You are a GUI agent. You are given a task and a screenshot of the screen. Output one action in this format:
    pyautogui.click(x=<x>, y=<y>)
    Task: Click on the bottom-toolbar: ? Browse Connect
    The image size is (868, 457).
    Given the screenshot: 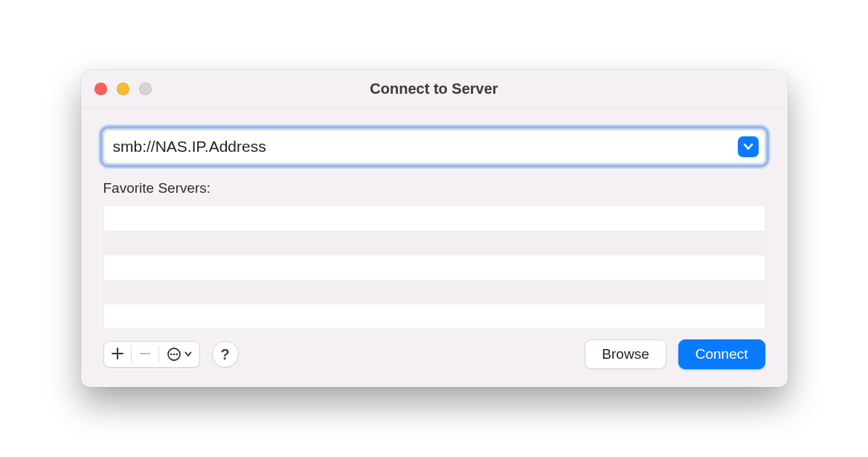 What is the action you would take?
    pyautogui.click(x=434, y=354)
    